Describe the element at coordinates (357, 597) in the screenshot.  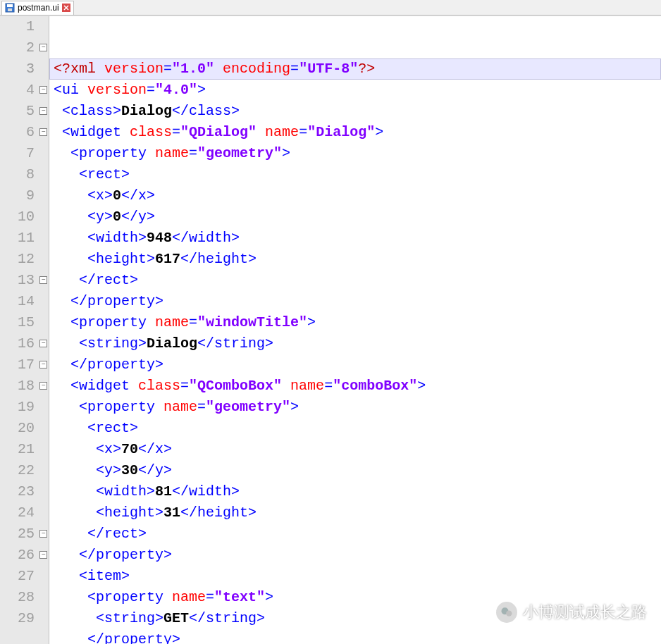
I see `code-line: <property name="text">` at that location.